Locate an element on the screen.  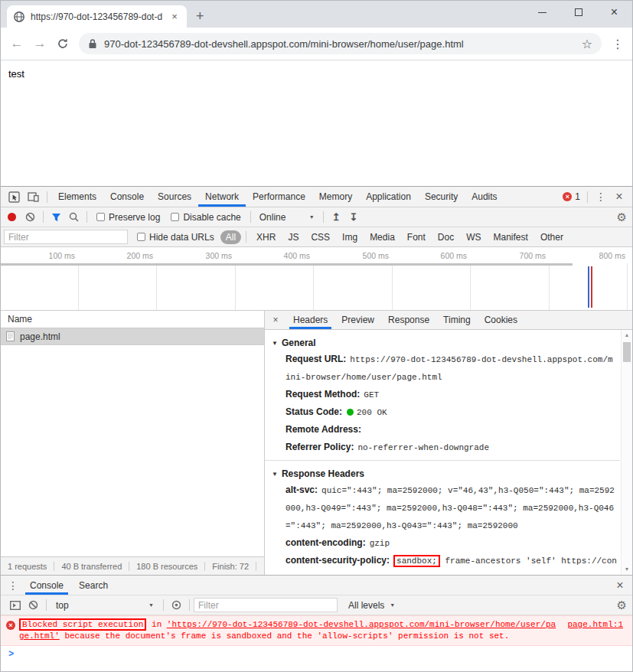
scrollbar-thumb is located at coordinates (627, 352).